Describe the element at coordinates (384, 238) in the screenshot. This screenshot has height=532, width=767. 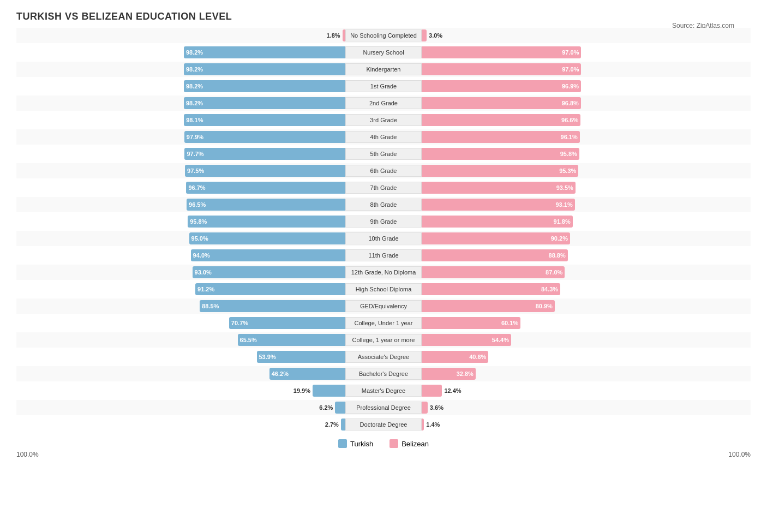
I see `table-row: 95.0% 10th Grade 90.2%` at that location.